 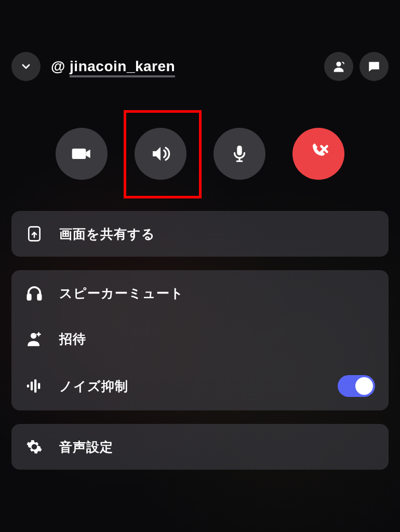 I want to click on share-screen-row: 画面を共有する, so click(x=200, y=234).